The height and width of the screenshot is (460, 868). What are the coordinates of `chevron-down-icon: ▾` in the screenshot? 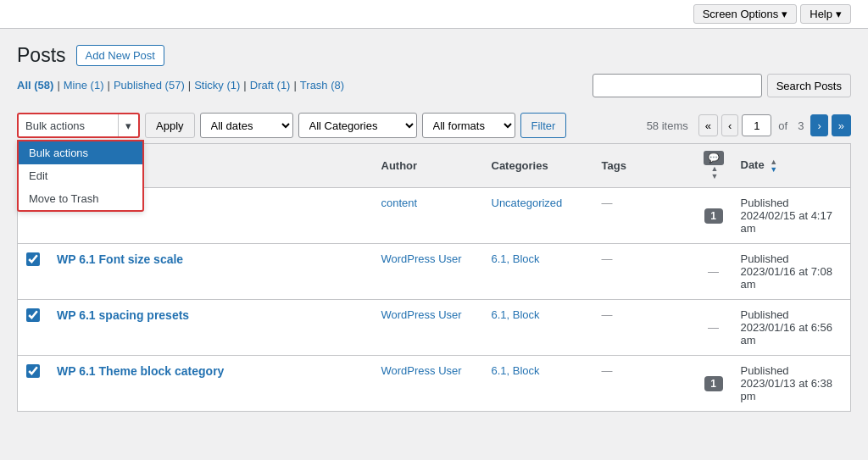 It's located at (128, 125).